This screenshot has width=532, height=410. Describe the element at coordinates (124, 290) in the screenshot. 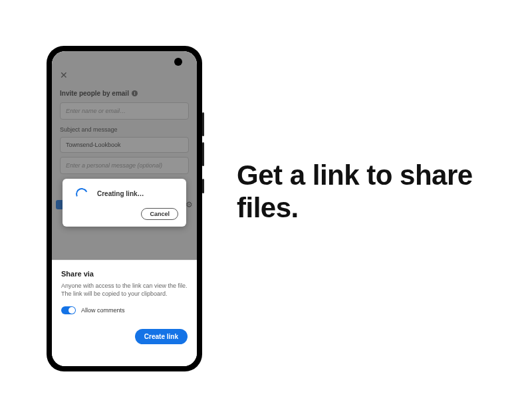

I see `share-via-description: Anyone with access to the link can view …` at that location.